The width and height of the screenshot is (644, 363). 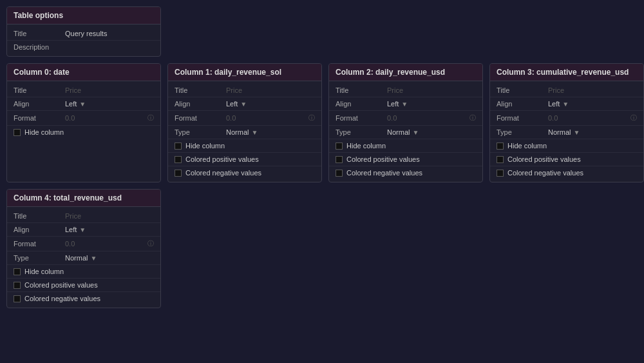 I want to click on col3-align-select: Left ▼, so click(x=592, y=104).